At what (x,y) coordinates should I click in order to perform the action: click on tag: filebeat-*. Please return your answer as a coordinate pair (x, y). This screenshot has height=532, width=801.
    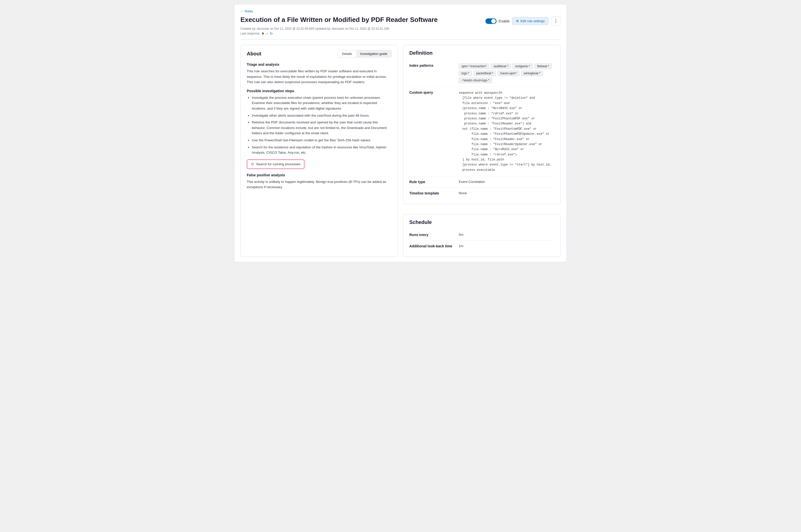
    Looking at the image, I should click on (543, 66).